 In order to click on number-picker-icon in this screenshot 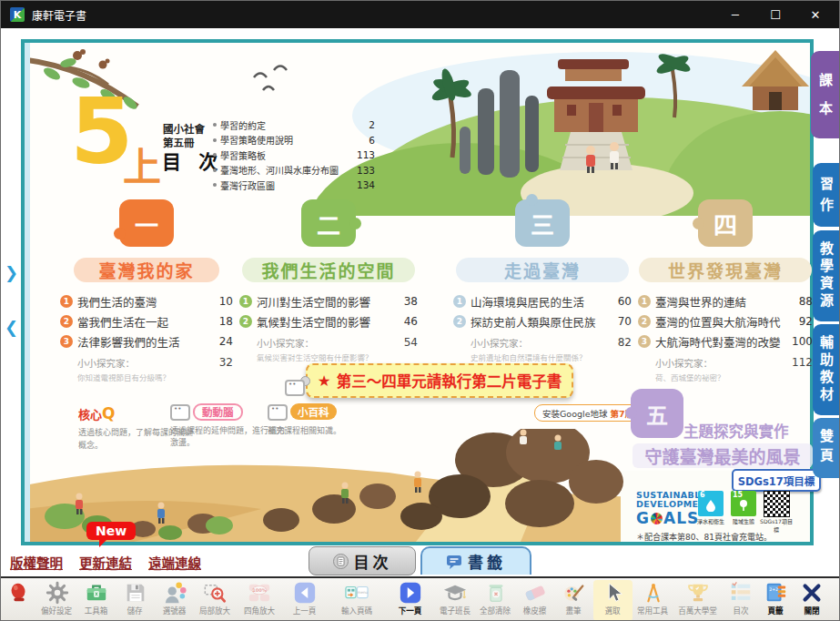, I will do `click(175, 593)`.